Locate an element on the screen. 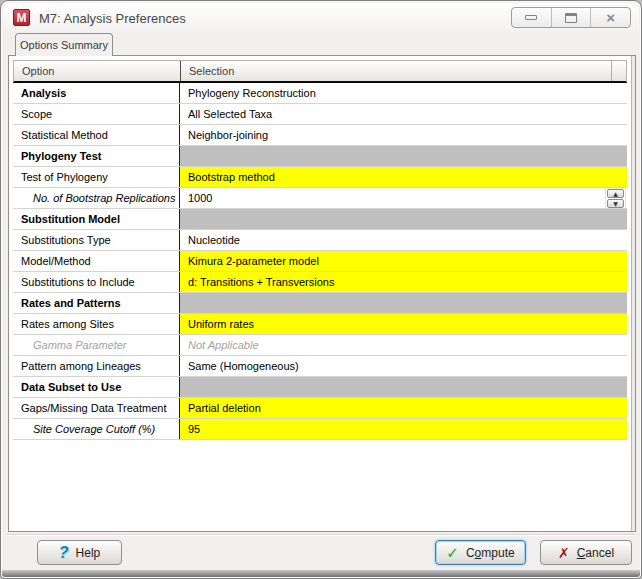 The height and width of the screenshot is (579, 642). option-cell: Substitutions to Include is located at coordinates (96, 282).